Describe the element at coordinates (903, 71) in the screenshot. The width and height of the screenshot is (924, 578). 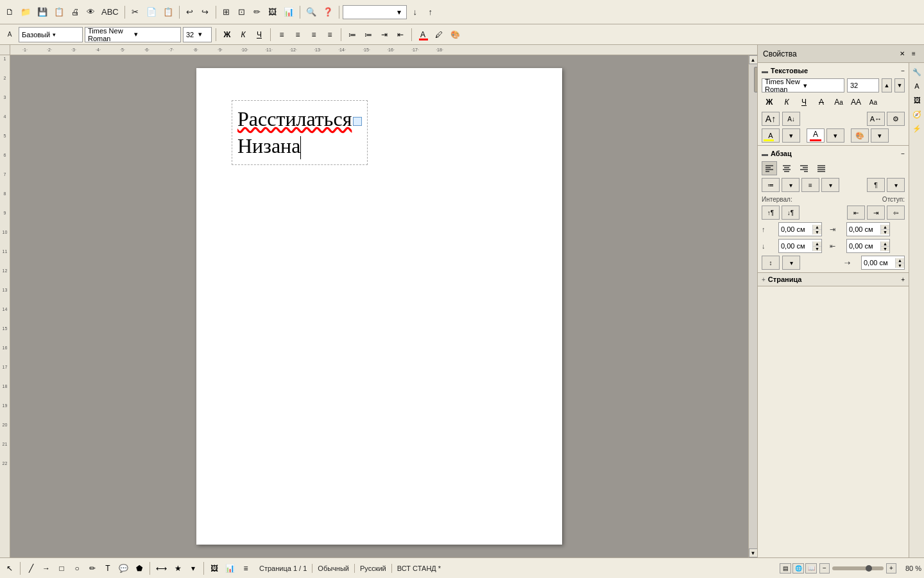
I see `text-section-toggle: −` at that location.